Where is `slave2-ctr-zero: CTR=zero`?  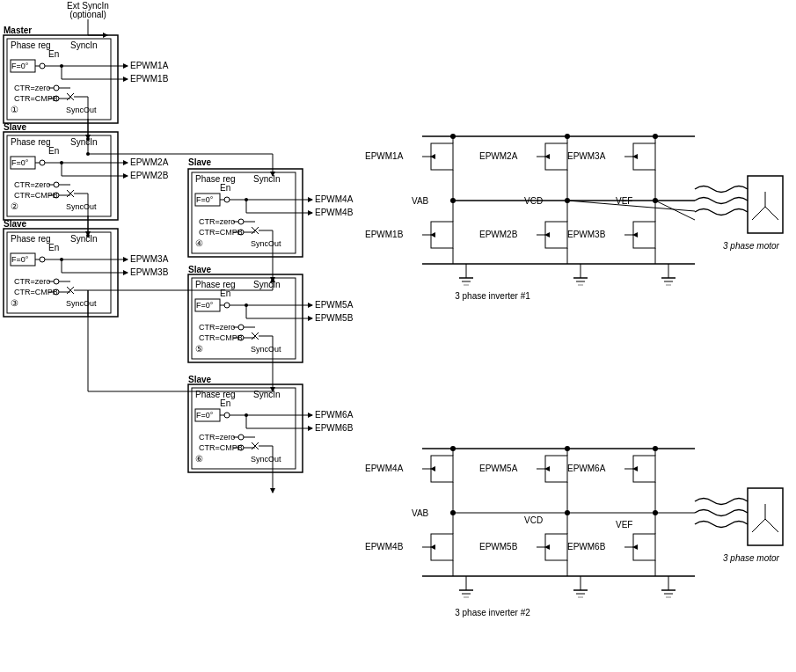 slave2-ctr-zero: CTR=zero is located at coordinates (32, 281).